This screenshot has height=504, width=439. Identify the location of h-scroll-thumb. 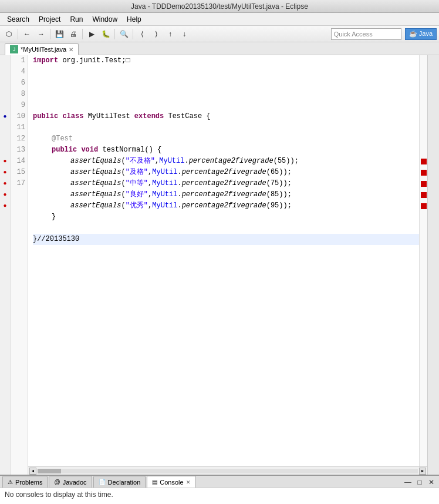
(49, 471).